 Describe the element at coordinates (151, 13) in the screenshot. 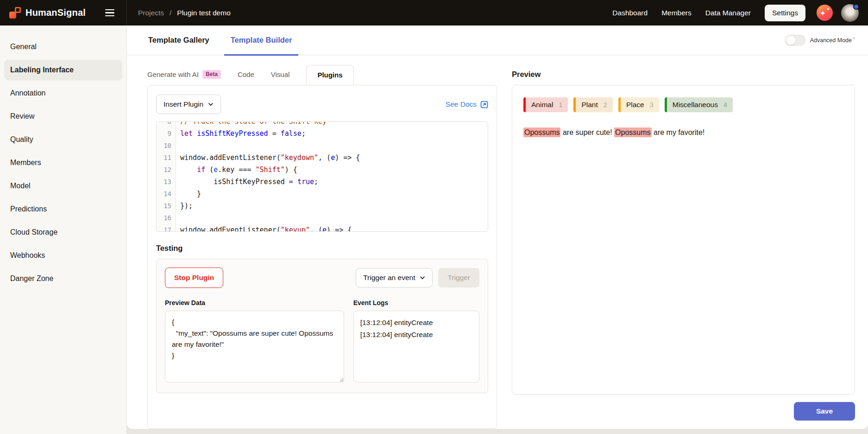

I see `breadcrumb-projects-link: Projects` at that location.